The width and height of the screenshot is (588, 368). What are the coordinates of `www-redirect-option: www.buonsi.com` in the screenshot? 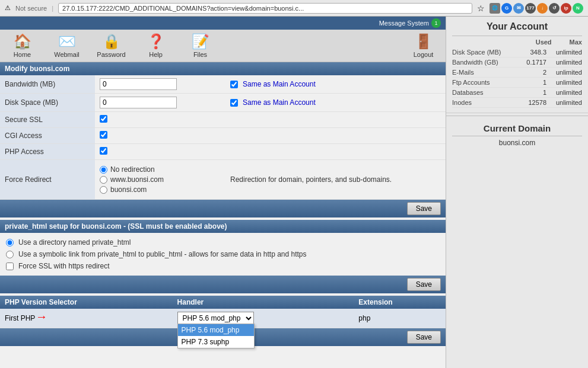 It's located at (160, 180).